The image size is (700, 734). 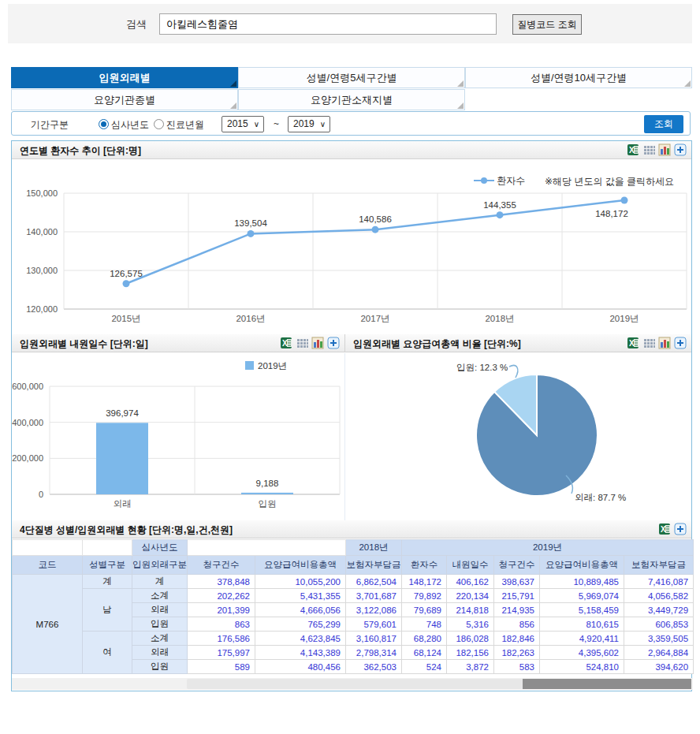 What do you see at coordinates (471, 639) in the screenshot?
I see `value-cell: 186,028` at bounding box center [471, 639].